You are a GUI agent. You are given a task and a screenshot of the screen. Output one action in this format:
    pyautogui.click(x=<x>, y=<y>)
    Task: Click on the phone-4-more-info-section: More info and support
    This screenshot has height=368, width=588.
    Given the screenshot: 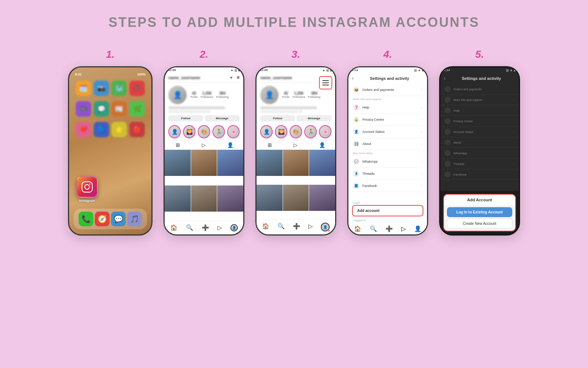 What is the action you would take?
    pyautogui.click(x=388, y=99)
    